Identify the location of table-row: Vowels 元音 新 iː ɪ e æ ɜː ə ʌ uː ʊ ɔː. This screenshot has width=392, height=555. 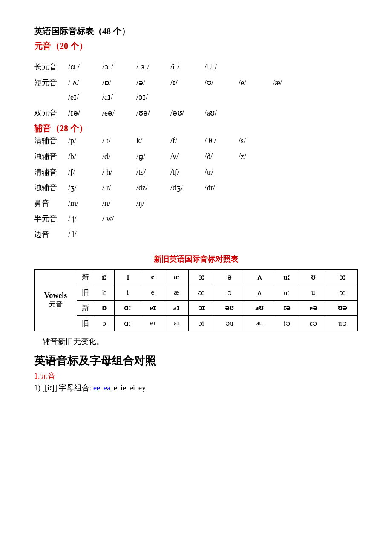
(196, 277).